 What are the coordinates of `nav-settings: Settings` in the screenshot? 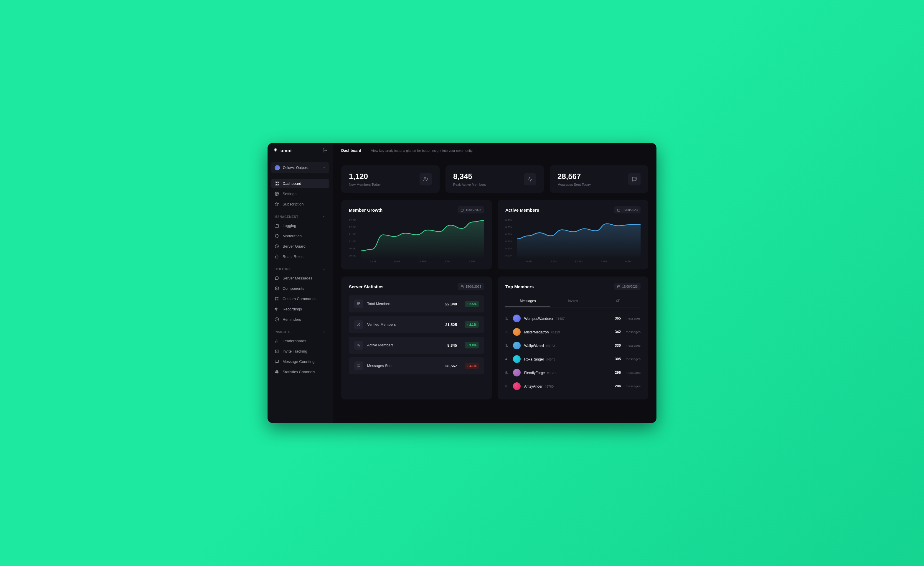 It's located at (300, 194).